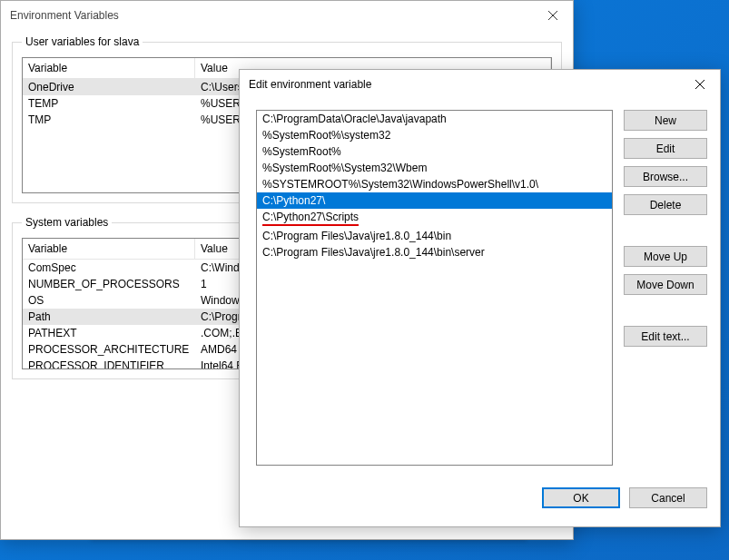 This screenshot has width=729, height=560. What do you see at coordinates (109, 284) in the screenshot?
I see `cell-variable: NUMBER_OF_PROCESSORS` at bounding box center [109, 284].